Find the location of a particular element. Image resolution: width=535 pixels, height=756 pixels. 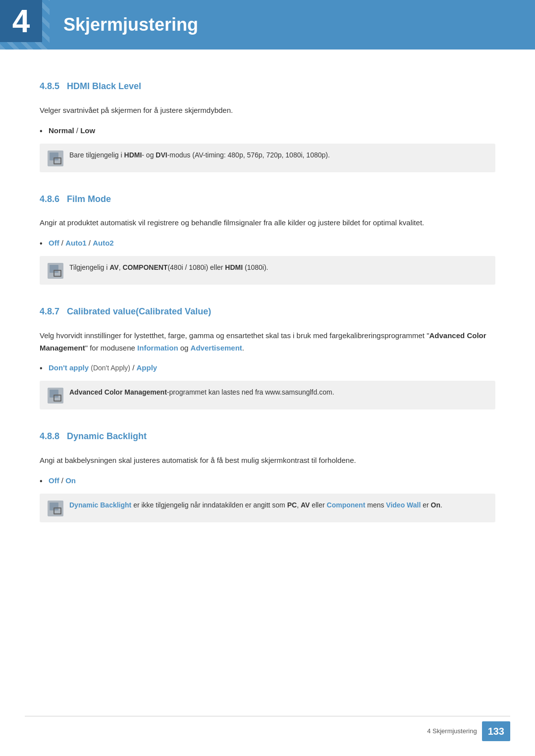

option-on-488: On is located at coordinates (70, 480).